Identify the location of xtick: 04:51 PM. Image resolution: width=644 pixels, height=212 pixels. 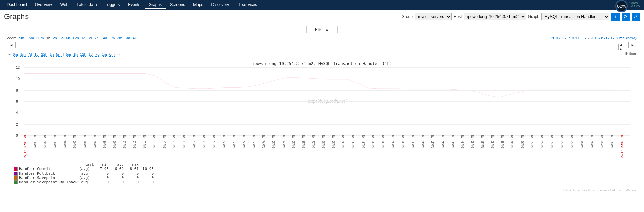
(536, 147).